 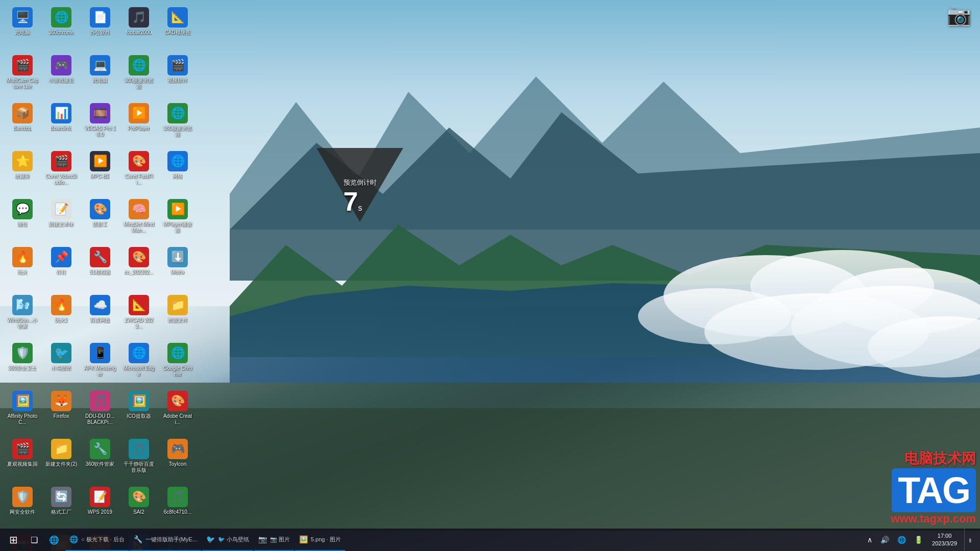 What do you see at coordinates (100, 161) in the screenshot?
I see `icon-img-mpc-be: ▶️` at bounding box center [100, 161].